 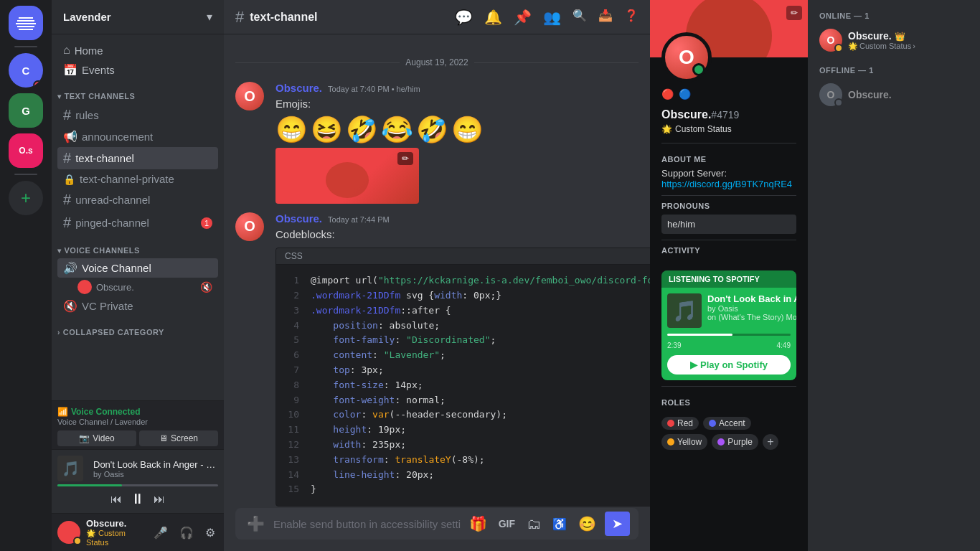 I want to click on member-list-icon: 👥, so click(x=552, y=17).